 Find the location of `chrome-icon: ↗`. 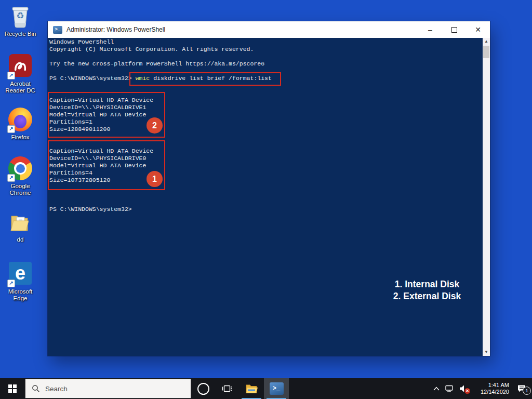

chrome-icon: ↗ is located at coordinates (20, 169).